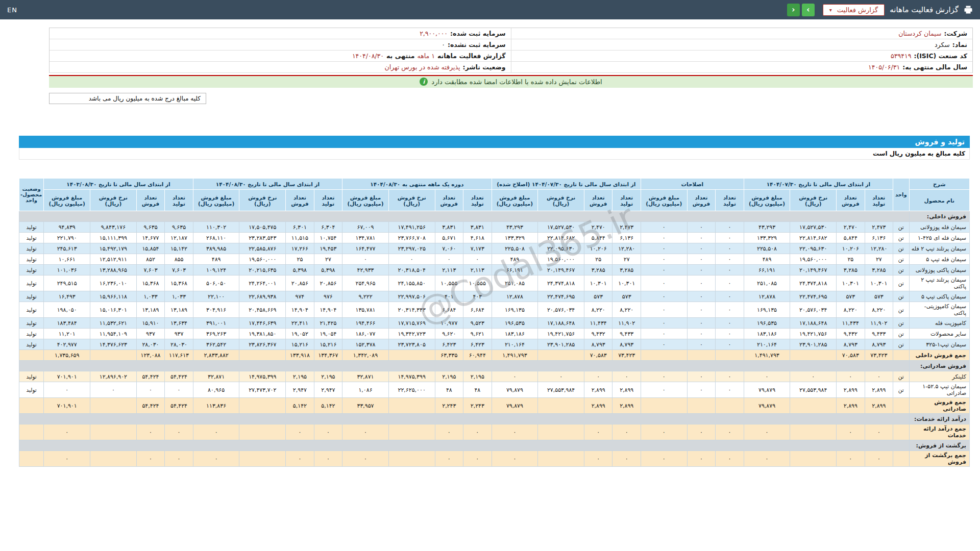 Image resolution: width=980 pixels, height=551 pixels. I want to click on language-toggle: EN, so click(12, 10).